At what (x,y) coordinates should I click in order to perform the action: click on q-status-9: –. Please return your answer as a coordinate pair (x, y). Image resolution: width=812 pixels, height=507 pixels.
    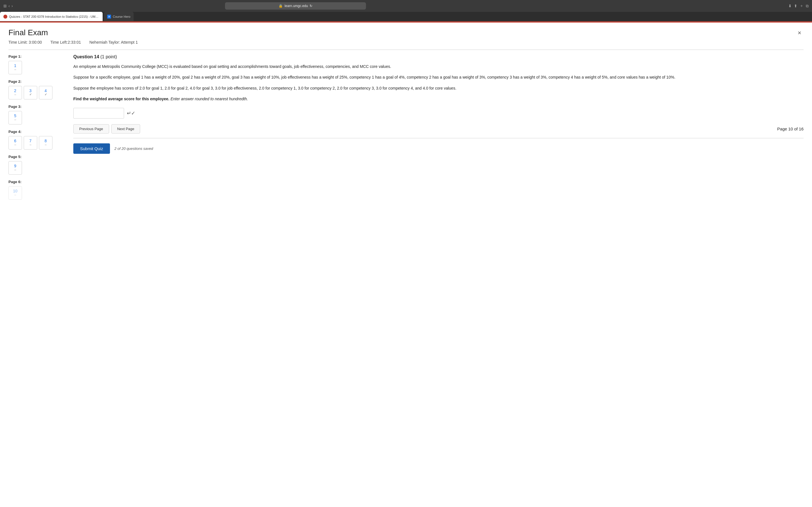
    Looking at the image, I should click on (15, 170).